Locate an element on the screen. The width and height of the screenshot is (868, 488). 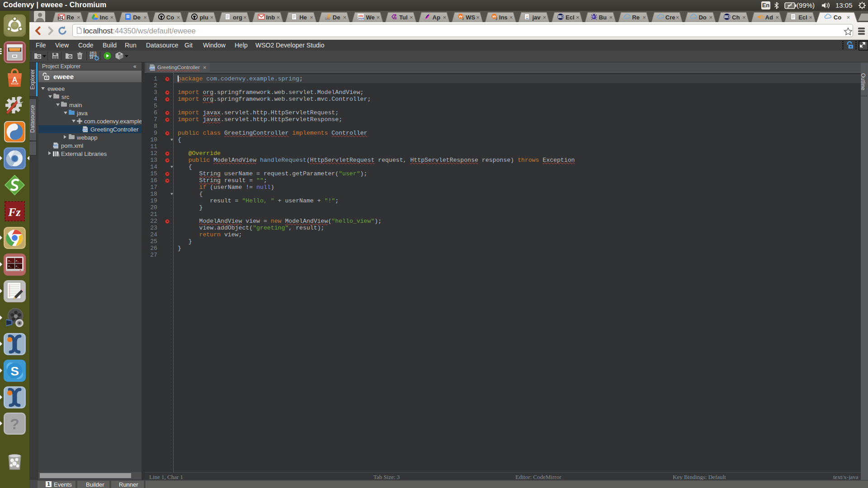
svg-text: A is located at coordinates (15, 80).